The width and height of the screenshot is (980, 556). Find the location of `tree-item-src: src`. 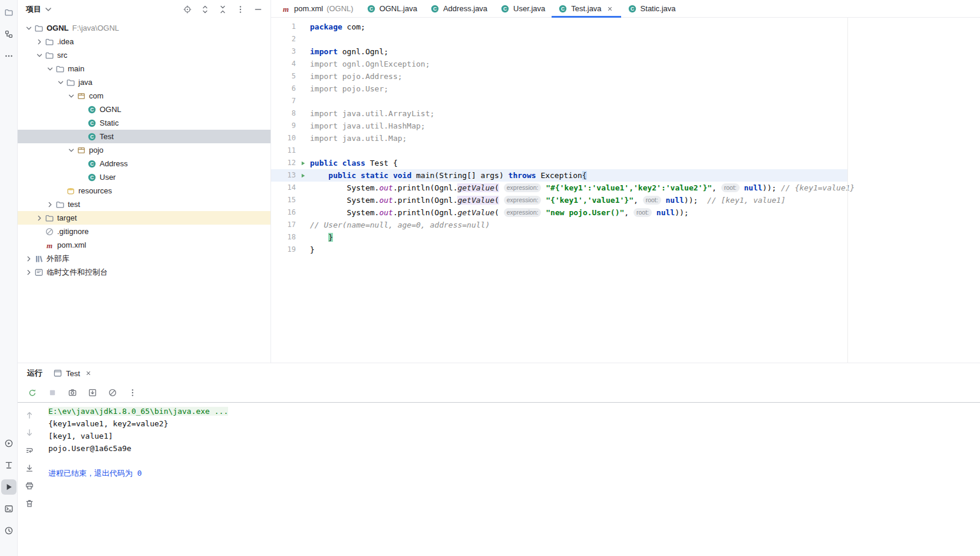

tree-item-src: src is located at coordinates (144, 55).